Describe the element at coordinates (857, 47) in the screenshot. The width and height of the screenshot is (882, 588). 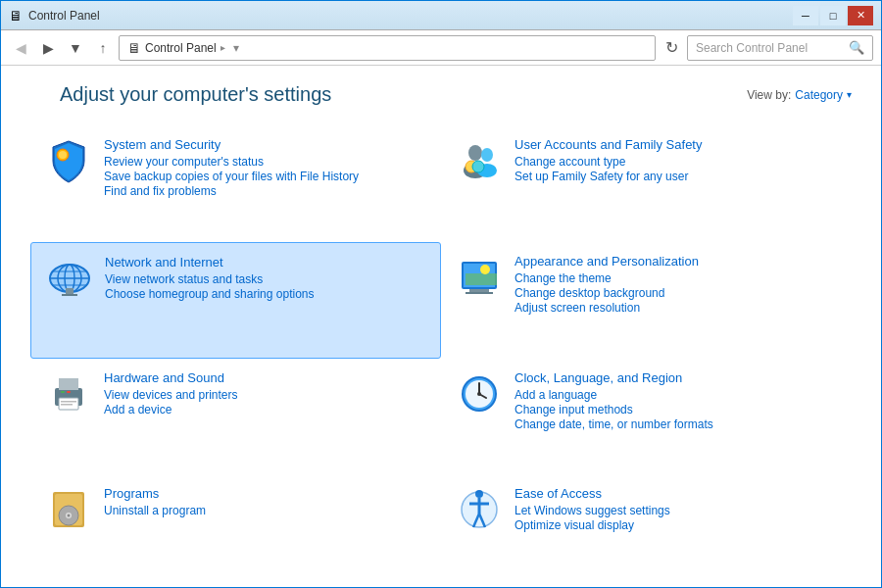
I see `search-icon: 🔍` at that location.